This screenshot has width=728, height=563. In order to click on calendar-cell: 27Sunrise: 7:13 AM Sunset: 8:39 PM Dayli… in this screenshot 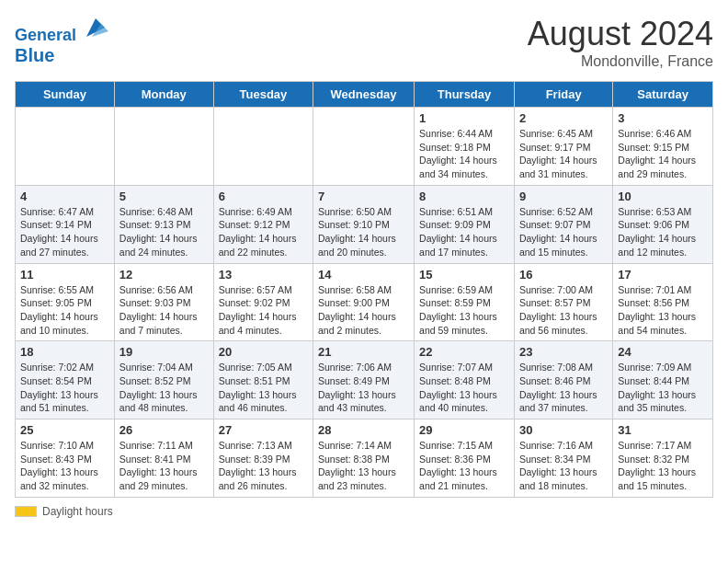, I will do `click(263, 458)`.